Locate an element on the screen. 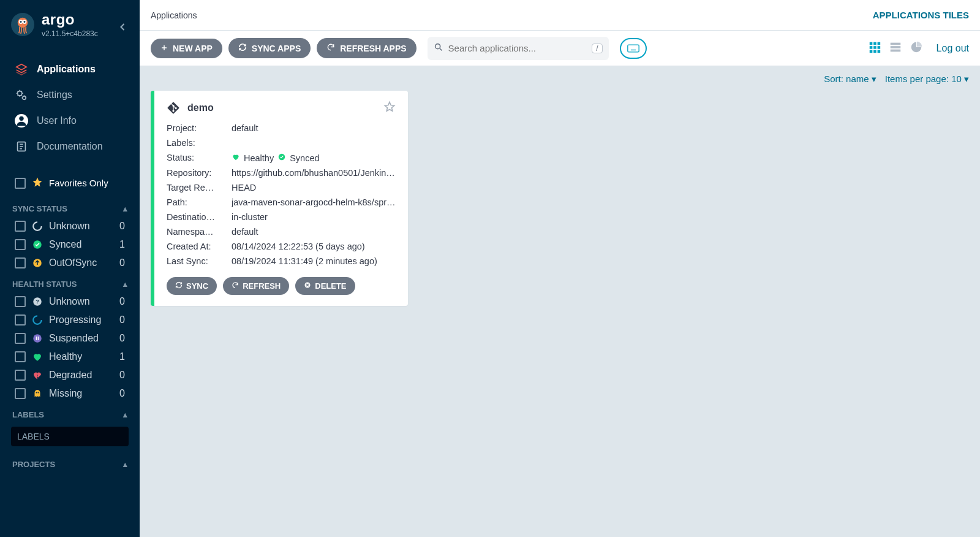 This screenshot has width=980, height=537. favorites-checkbox is located at coordinates (20, 183).